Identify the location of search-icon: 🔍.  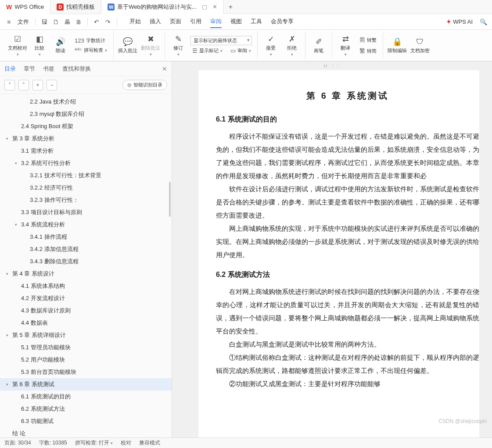
(483, 22).